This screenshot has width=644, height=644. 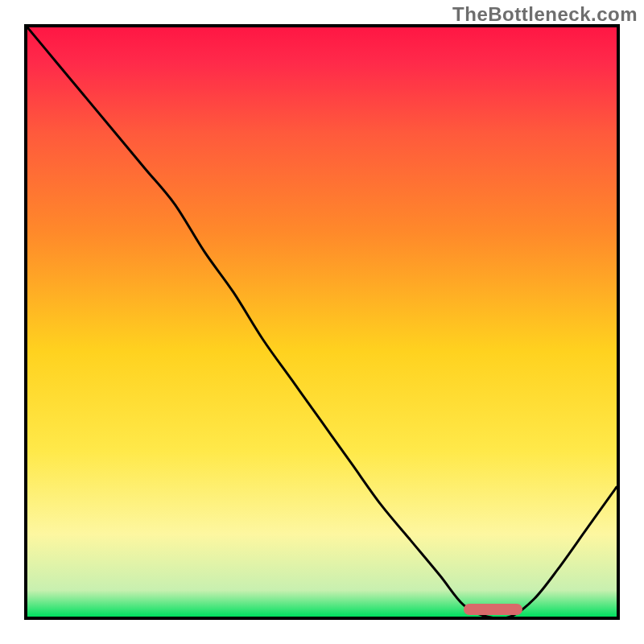 What do you see at coordinates (493, 609) in the screenshot?
I see `optimal-range-marker` at bounding box center [493, 609].